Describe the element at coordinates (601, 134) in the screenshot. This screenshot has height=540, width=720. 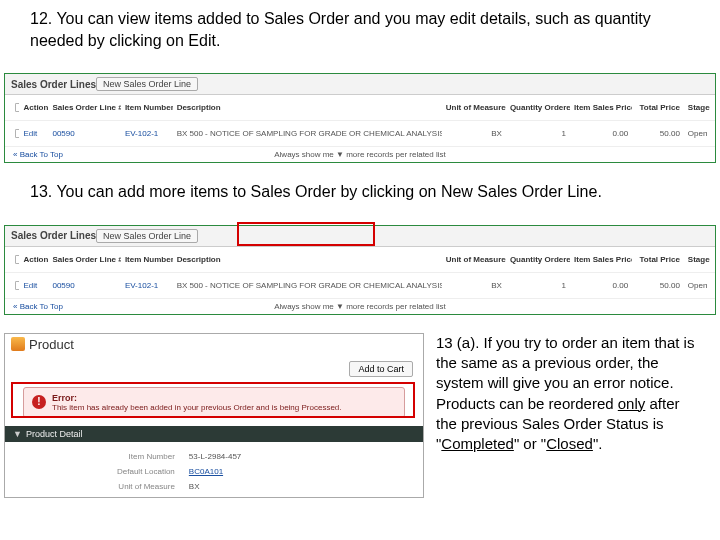
I see `cell-price: 0.00` at that location.